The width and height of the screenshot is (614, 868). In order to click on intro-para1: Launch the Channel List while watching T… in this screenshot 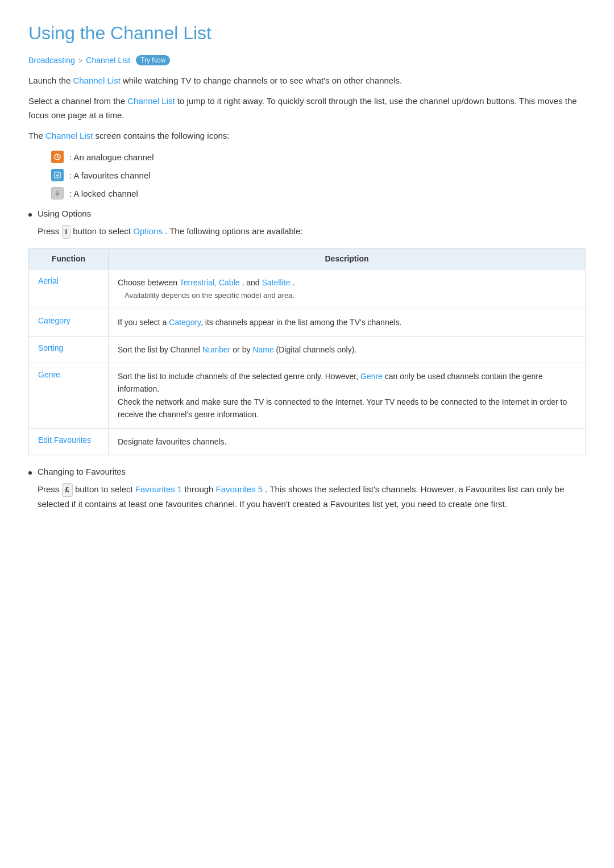, I will do `click(307, 81)`.